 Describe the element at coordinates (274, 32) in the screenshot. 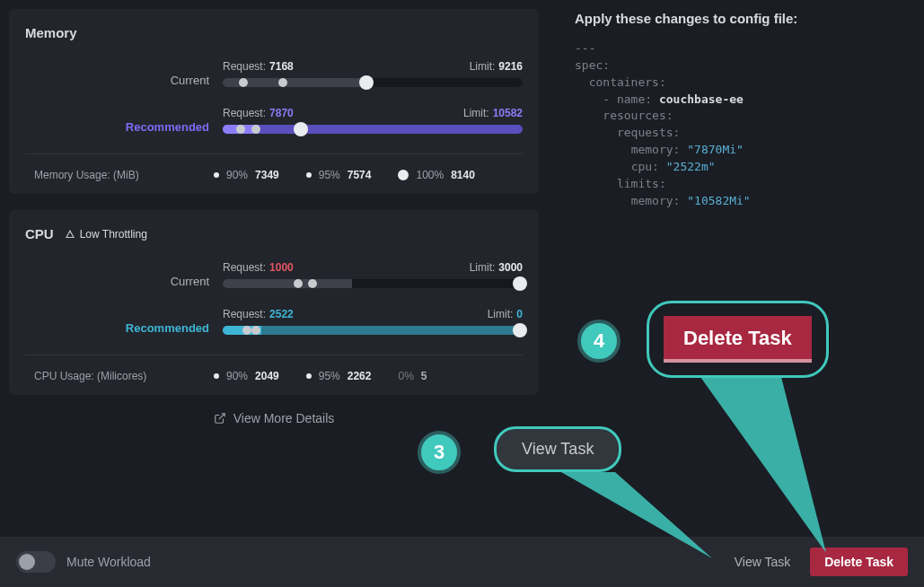

I see `memory-title: Memory` at that location.